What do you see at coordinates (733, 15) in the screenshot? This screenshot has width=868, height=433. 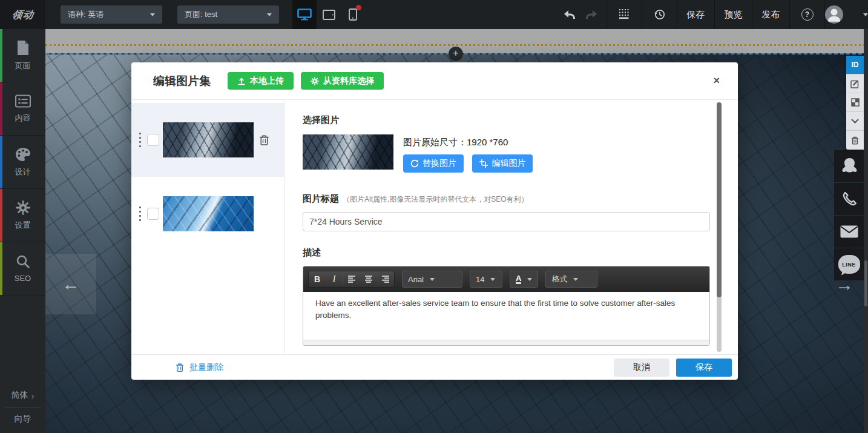 I see `preview-button: 预览` at bounding box center [733, 15].